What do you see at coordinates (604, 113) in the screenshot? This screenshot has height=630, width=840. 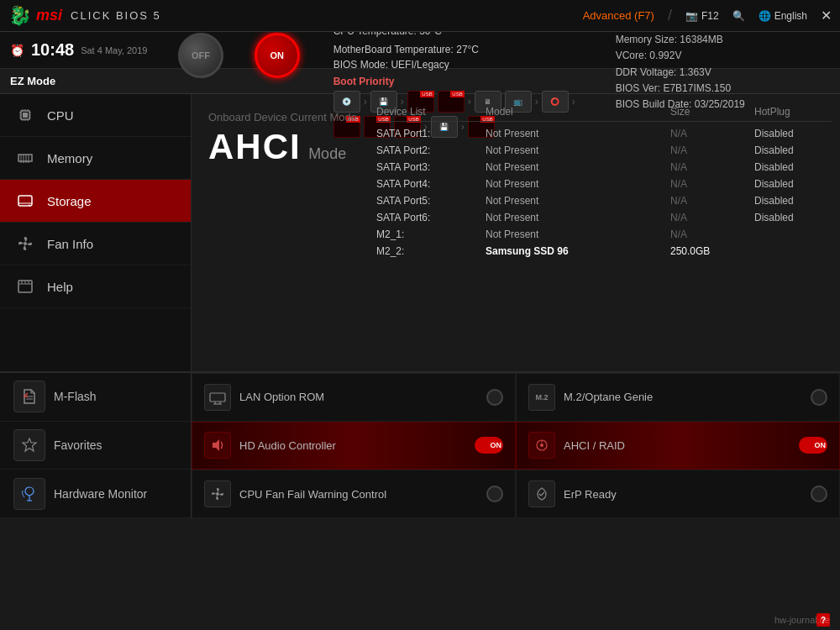 I see `device-table-header: Device List Model Size HotPlug` at bounding box center [604, 113].